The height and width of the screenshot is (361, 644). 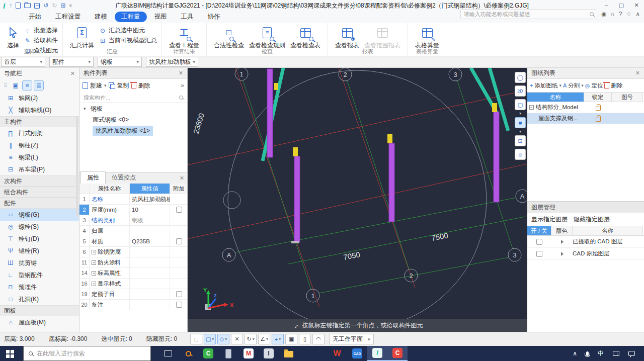 I want to click on sidebar-item-hole: □孔洞(K), so click(x=39, y=299).